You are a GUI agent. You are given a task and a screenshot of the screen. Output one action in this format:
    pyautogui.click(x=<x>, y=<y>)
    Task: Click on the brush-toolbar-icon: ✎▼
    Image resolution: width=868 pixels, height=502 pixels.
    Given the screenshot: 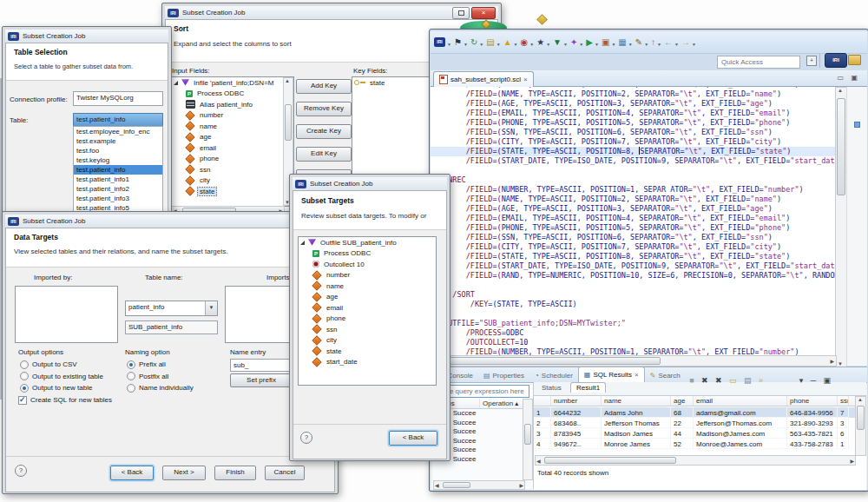 What is the action you would take?
    pyautogui.click(x=642, y=43)
    